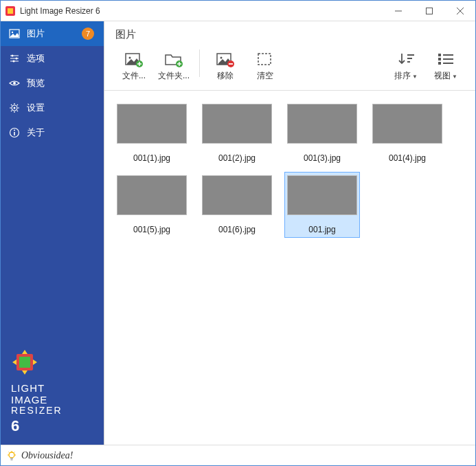 The width and height of the screenshot is (476, 466). Describe the element at coordinates (60, 11) in the screenshot. I see `window-title: Light Image Resizer 6` at that location.